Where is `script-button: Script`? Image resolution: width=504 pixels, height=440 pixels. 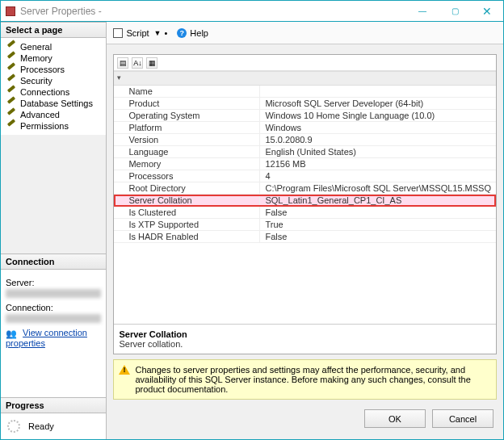 script-button: Script is located at coordinates (137, 33).